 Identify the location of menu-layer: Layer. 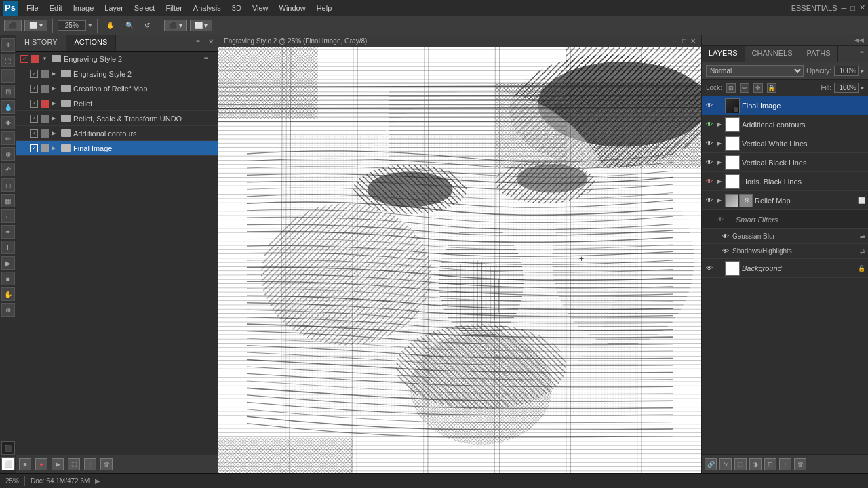
(114, 8).